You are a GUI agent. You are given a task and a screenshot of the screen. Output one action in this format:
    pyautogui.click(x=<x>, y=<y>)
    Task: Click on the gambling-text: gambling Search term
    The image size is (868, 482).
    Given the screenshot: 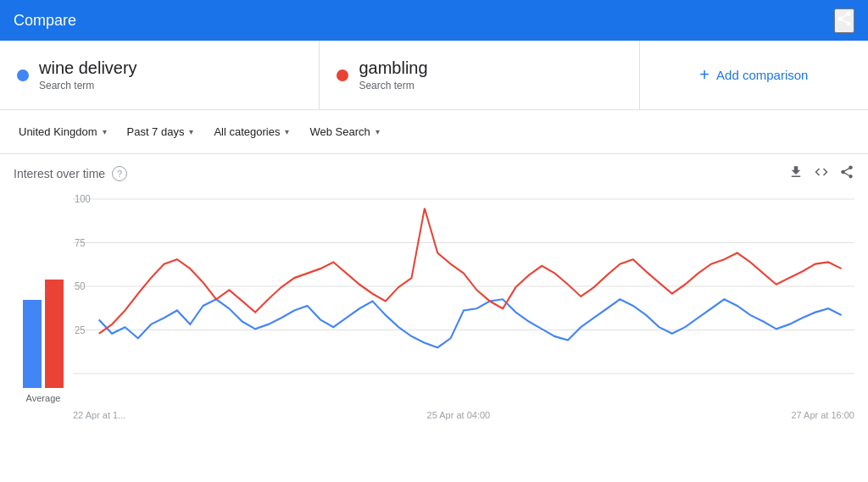 What is the action you would take?
    pyautogui.click(x=393, y=75)
    